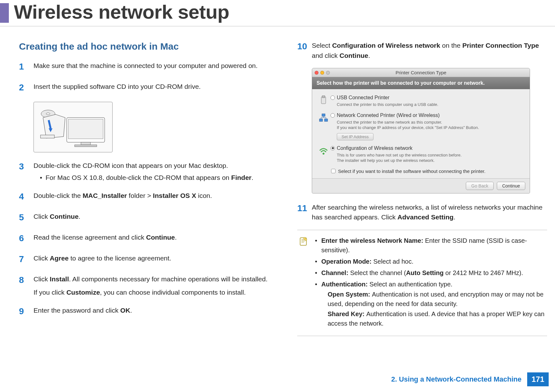 The height and width of the screenshot is (392, 555). I want to click on section-heading: Creating the ad hoc network in Mac, so click(152, 46).